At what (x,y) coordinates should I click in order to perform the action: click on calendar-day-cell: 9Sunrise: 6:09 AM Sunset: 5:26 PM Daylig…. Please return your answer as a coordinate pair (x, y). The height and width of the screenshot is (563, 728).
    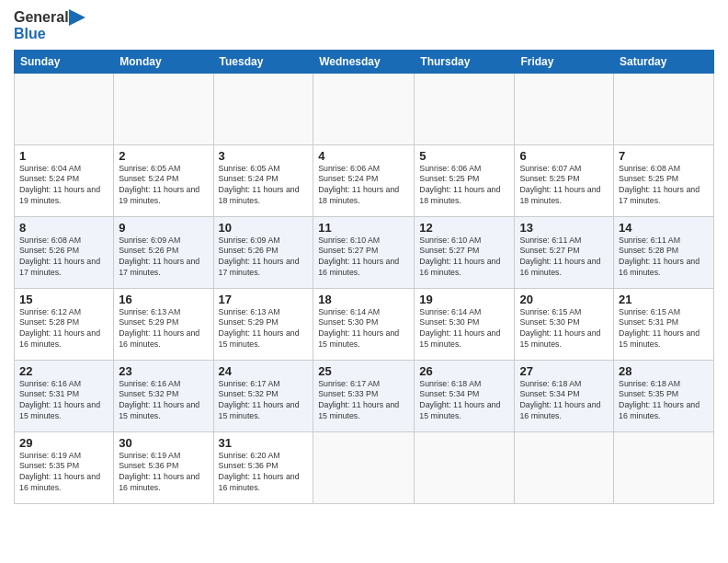
    Looking at the image, I should click on (164, 252).